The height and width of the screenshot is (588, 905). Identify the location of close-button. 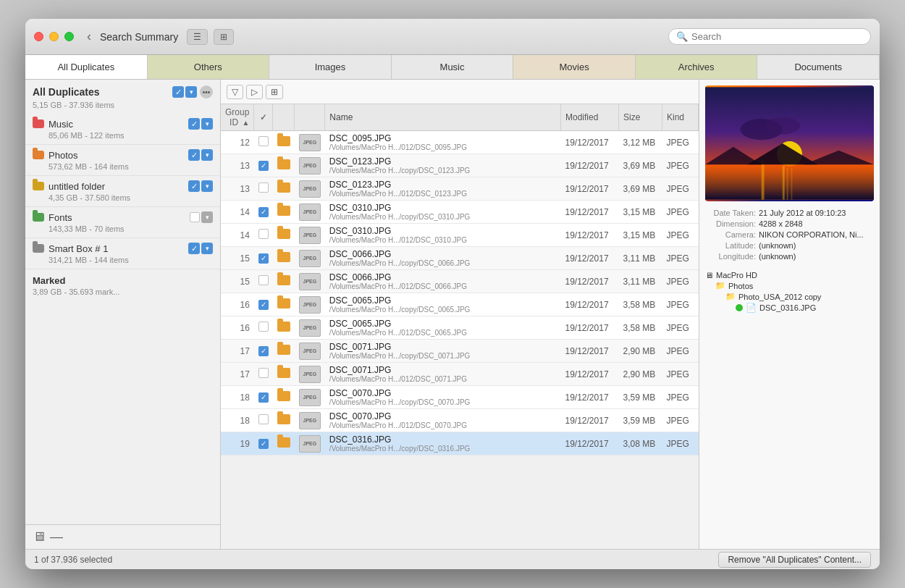
(39, 36).